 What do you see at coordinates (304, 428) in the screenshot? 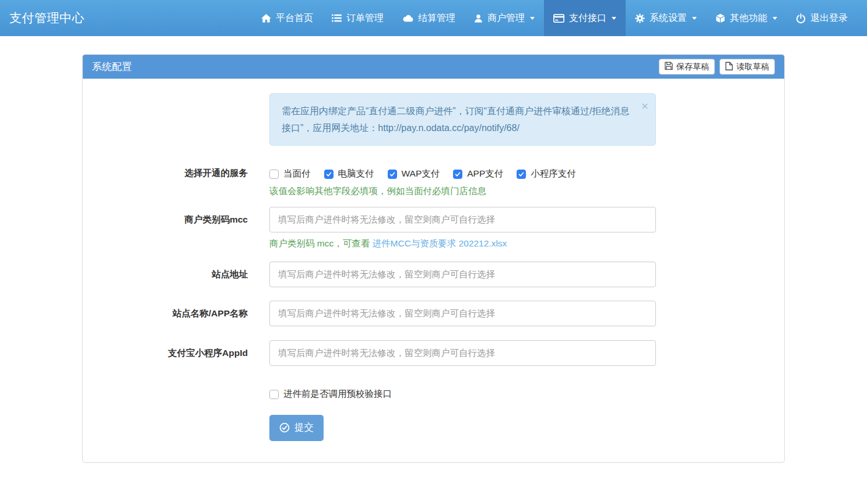
I see `submit-label: 提交` at bounding box center [304, 428].